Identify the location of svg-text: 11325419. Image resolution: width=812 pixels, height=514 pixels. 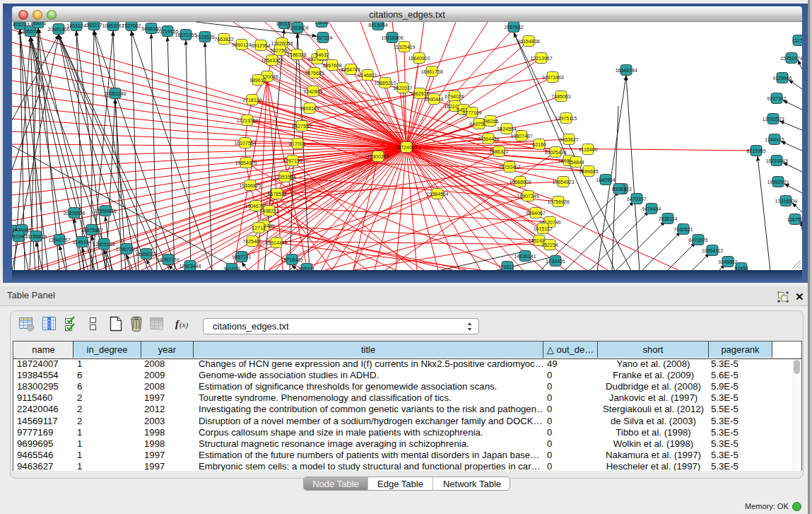
(404, 47).